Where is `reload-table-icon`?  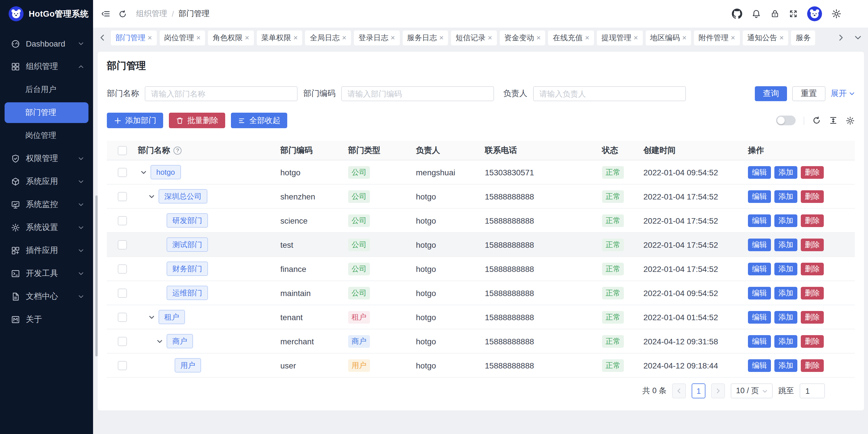
reload-table-icon is located at coordinates (817, 120).